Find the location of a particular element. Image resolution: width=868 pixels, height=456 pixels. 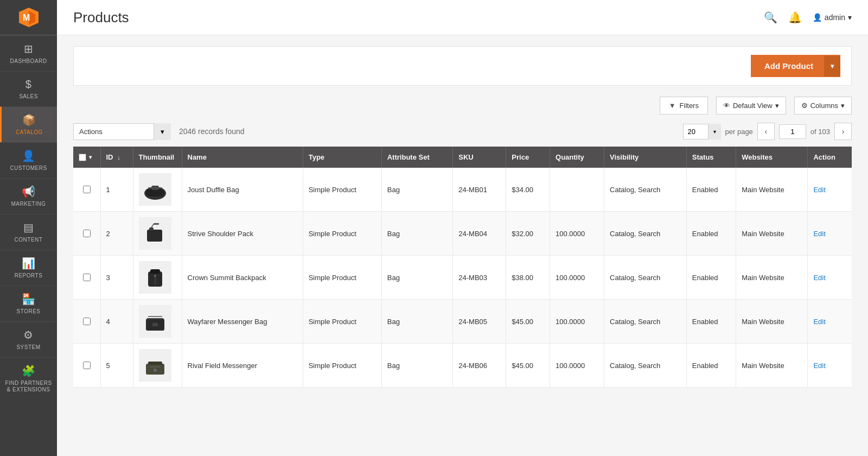

sidebar-item-catalog: 📦 Catalog is located at coordinates (28, 124).